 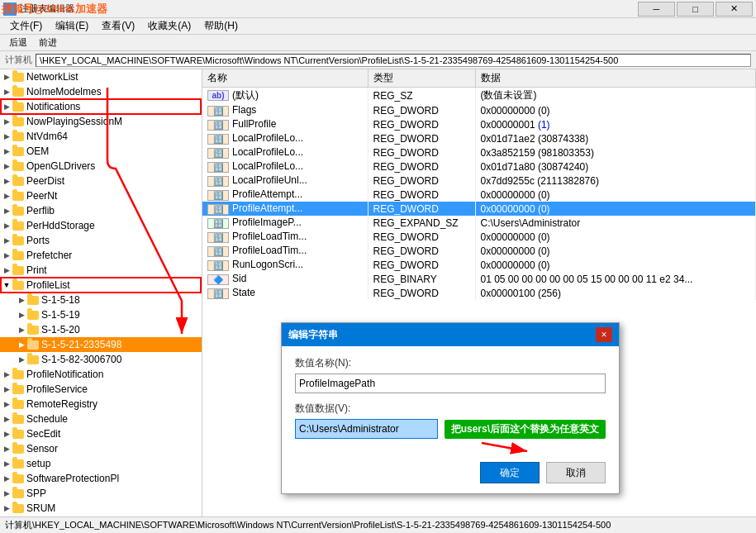 What do you see at coordinates (101, 285) in the screenshot?
I see `tree-item-ProfileList: ▼ ProfileList` at bounding box center [101, 285].